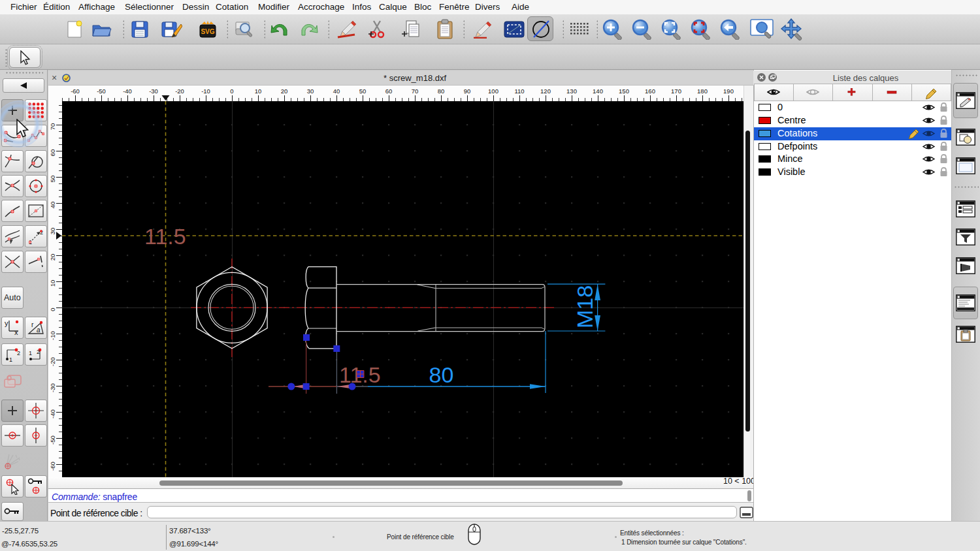 The height and width of the screenshot is (551, 980). What do you see at coordinates (165, 236) in the screenshot?
I see `svg-text: 11.5` at bounding box center [165, 236].